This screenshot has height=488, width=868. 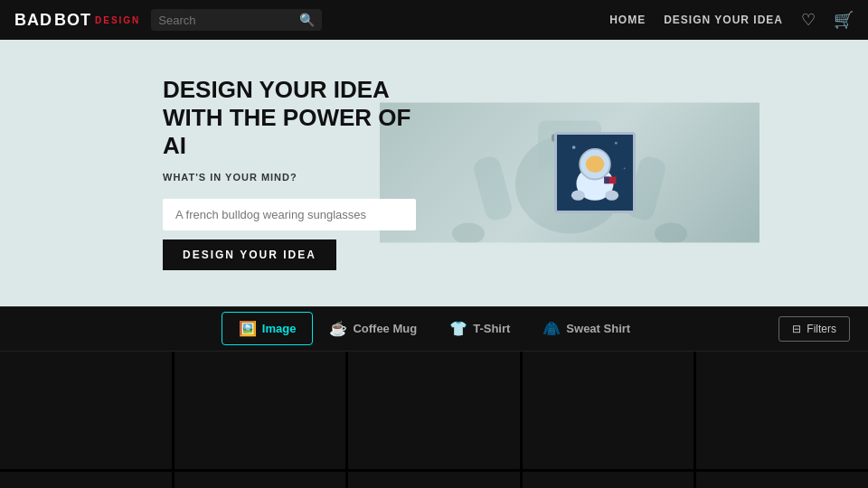 What do you see at coordinates (844, 20) in the screenshot?
I see `cart-icon: 🛒` at bounding box center [844, 20].